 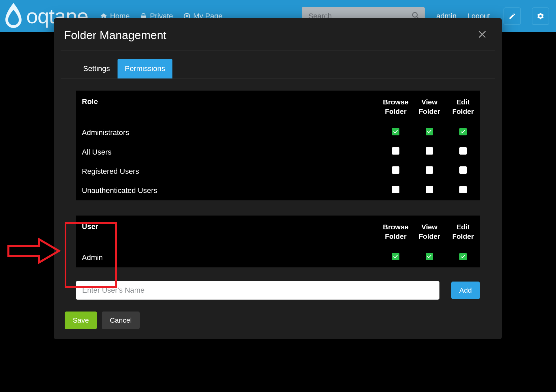 What do you see at coordinates (227, 232) in the screenshot?
I see `col-user: User` at bounding box center [227, 232].